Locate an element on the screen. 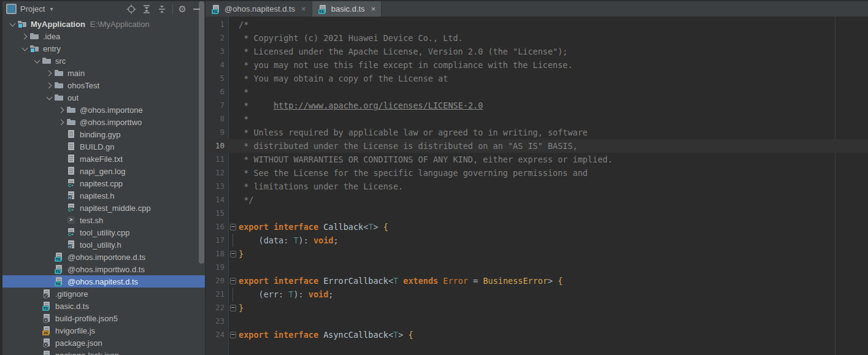  editor-line-24: 24export interface AsyncCallback<T> { is located at coordinates (537, 335).